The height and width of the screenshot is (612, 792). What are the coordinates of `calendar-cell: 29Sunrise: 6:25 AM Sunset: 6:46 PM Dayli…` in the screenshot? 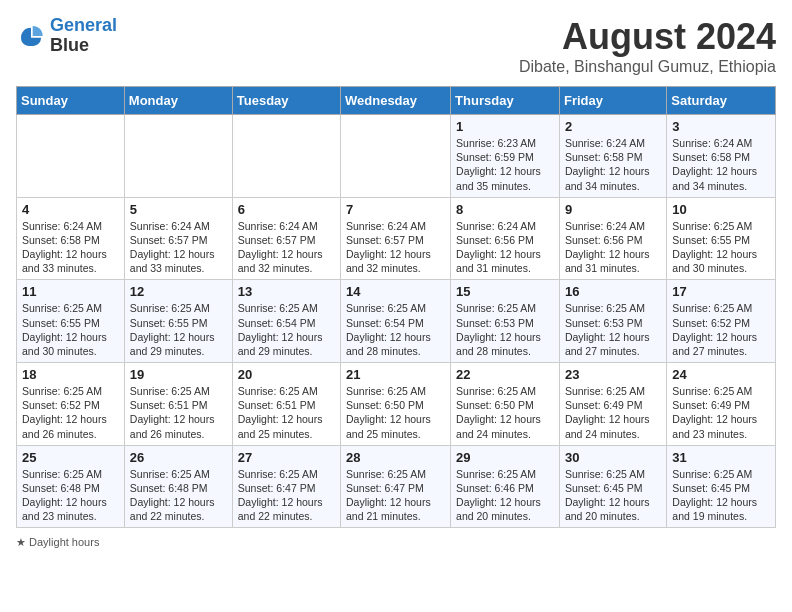 It's located at (506, 486).